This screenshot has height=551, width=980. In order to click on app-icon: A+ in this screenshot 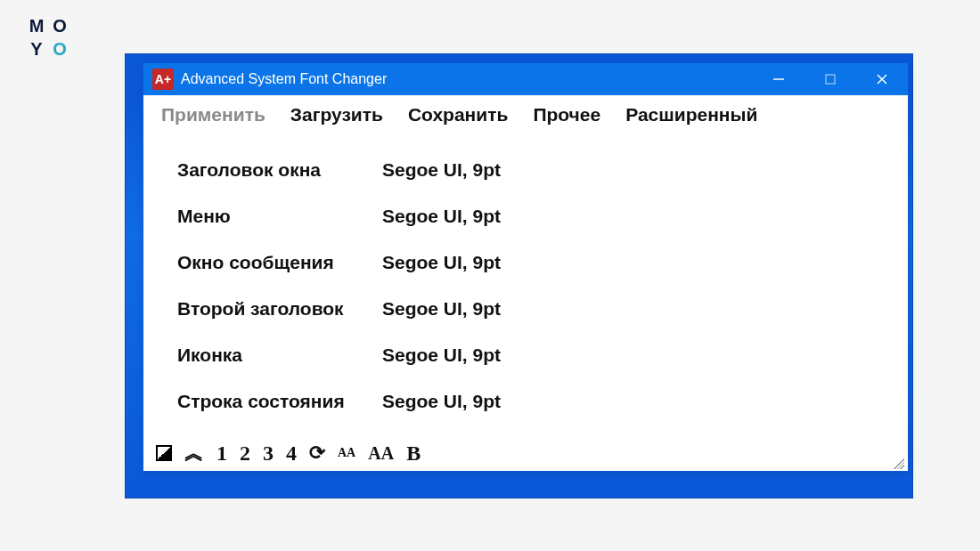, I will do `click(163, 79)`.